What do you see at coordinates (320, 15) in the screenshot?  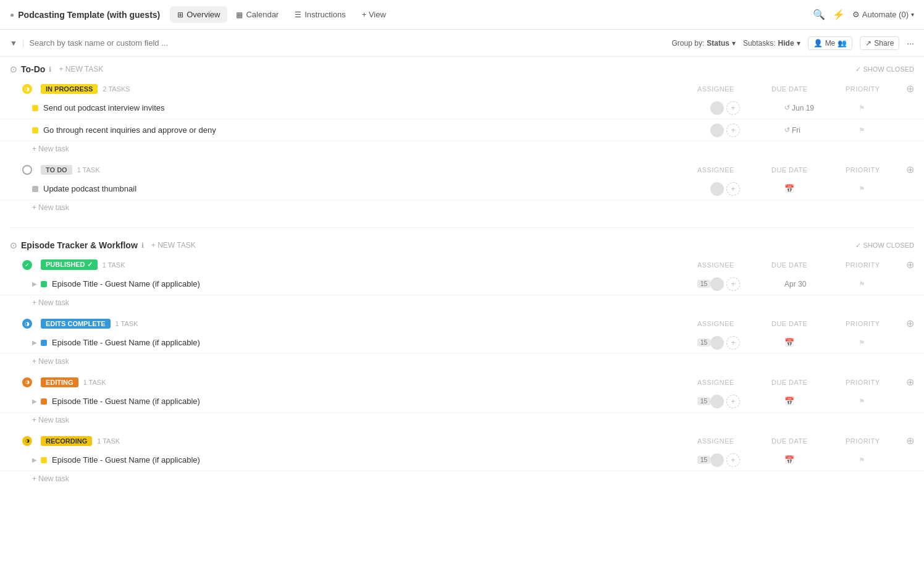 I see `tab-instructions: ☰ Instructions` at bounding box center [320, 15].